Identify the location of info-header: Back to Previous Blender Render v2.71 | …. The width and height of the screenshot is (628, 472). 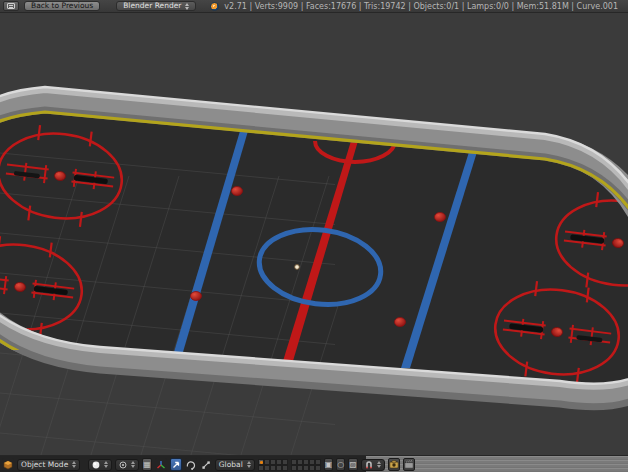
(314, 6).